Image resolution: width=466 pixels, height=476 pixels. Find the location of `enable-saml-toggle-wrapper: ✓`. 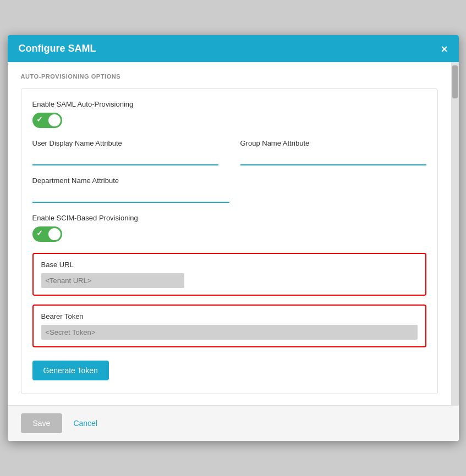

enable-saml-toggle-wrapper: ✓ is located at coordinates (229, 120).